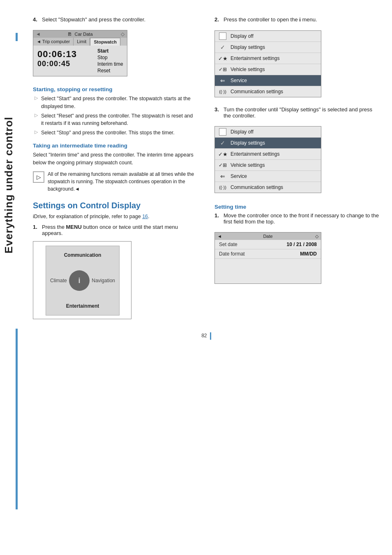 Image resolution: width=392 pixels, height=555 pixels. Describe the element at coordinates (268, 159) in the screenshot. I see `menu-screen-2: Display off ✓ Display settings ✓★ Entert…` at that location.